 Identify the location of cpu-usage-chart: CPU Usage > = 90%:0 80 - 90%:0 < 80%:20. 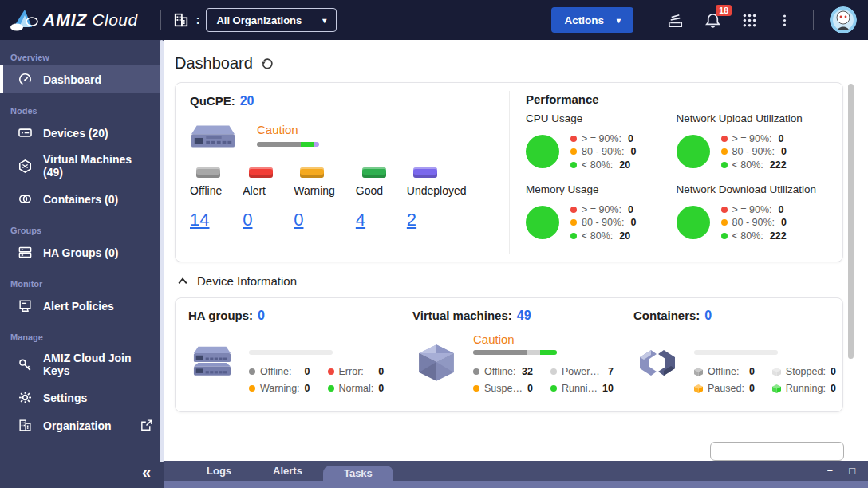
(602, 142).